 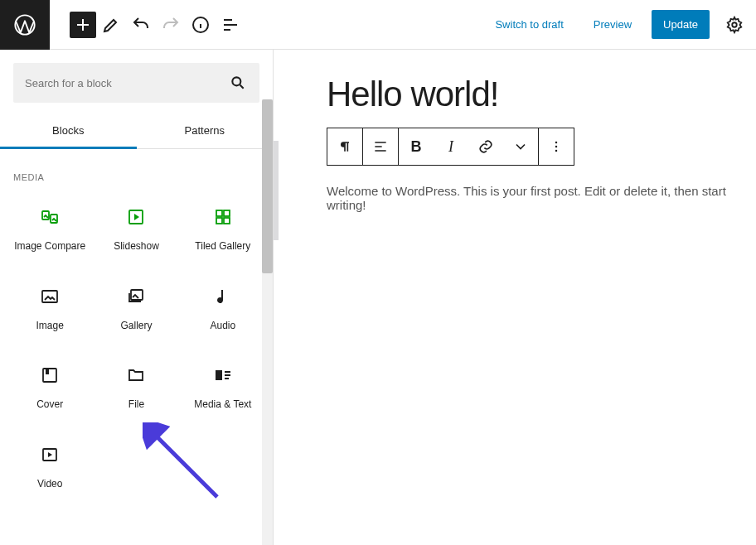 What do you see at coordinates (136, 297) in the screenshot?
I see `gallery-icon` at bounding box center [136, 297].